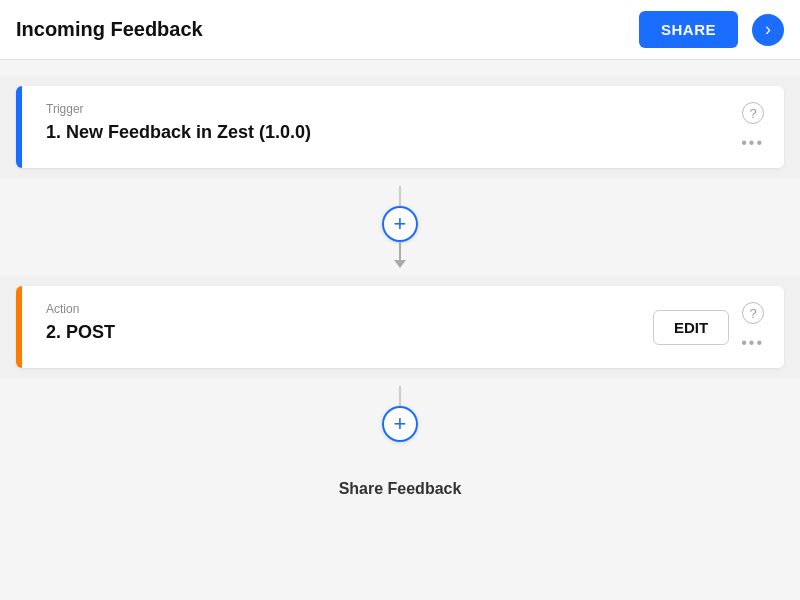 The height and width of the screenshot is (600, 800). What do you see at coordinates (344, 322) in the screenshot?
I see `action-card-body: Action 2. POST` at bounding box center [344, 322].